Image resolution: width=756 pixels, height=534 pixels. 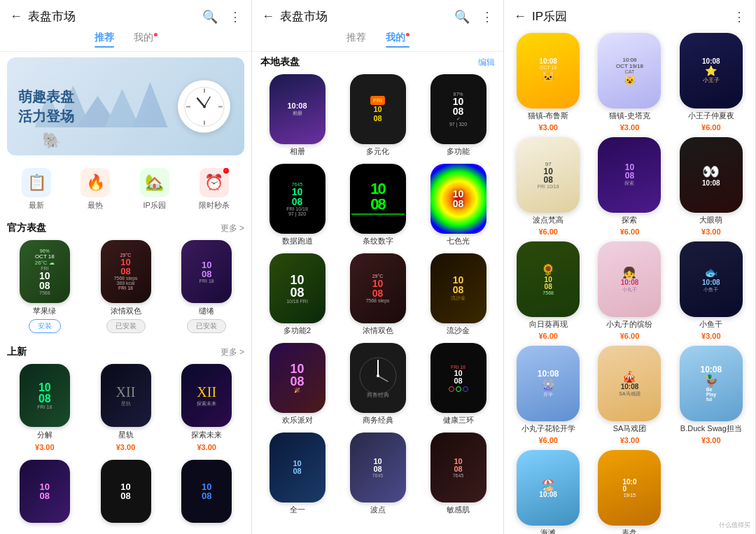 What do you see at coordinates (210, 17) in the screenshot?
I see `search-icon: 🔍` at bounding box center [210, 17].